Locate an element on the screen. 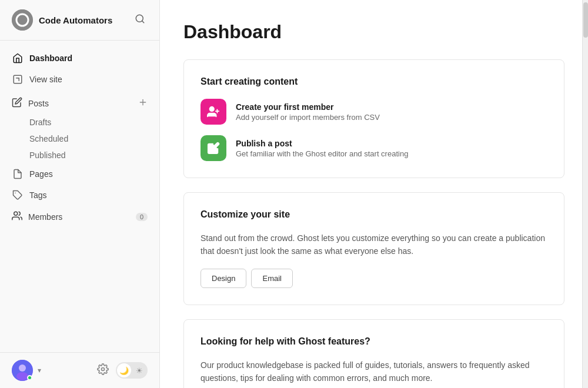 The width and height of the screenshot is (588, 388). publish-post-icon is located at coordinates (213, 148).